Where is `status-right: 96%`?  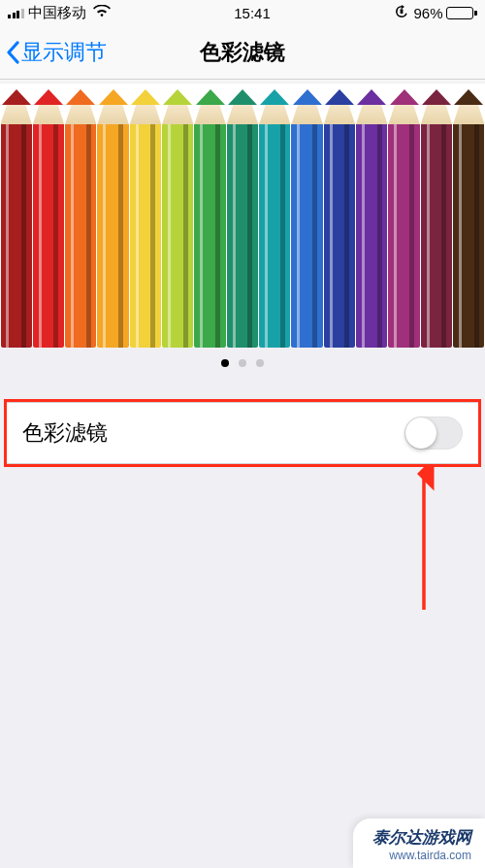 status-right: 96% is located at coordinates (436, 14).